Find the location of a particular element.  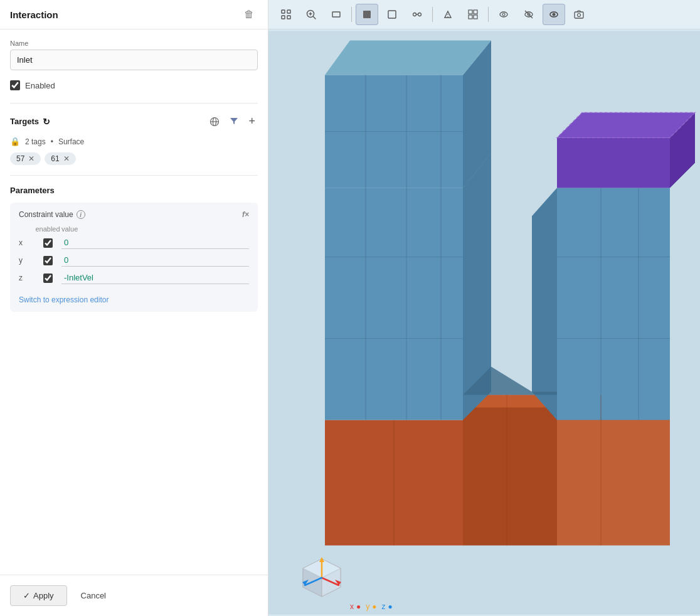

tag-label-61: 61 is located at coordinates (55, 159).